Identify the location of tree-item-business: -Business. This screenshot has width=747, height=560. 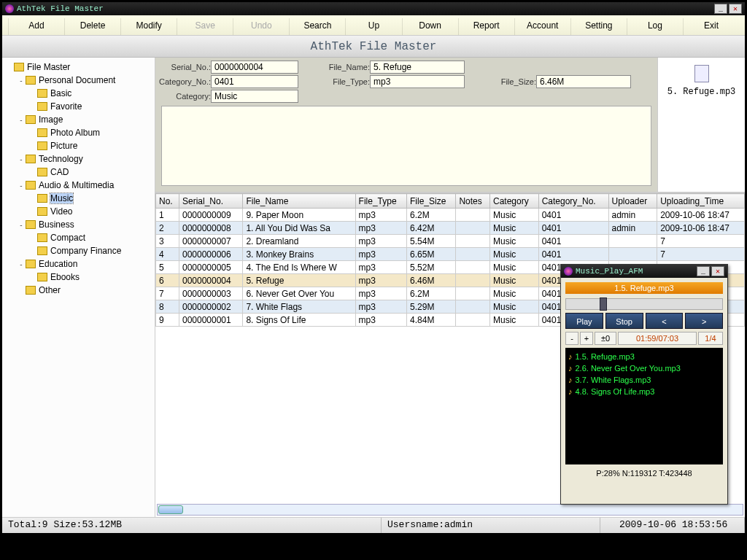
(79, 225).